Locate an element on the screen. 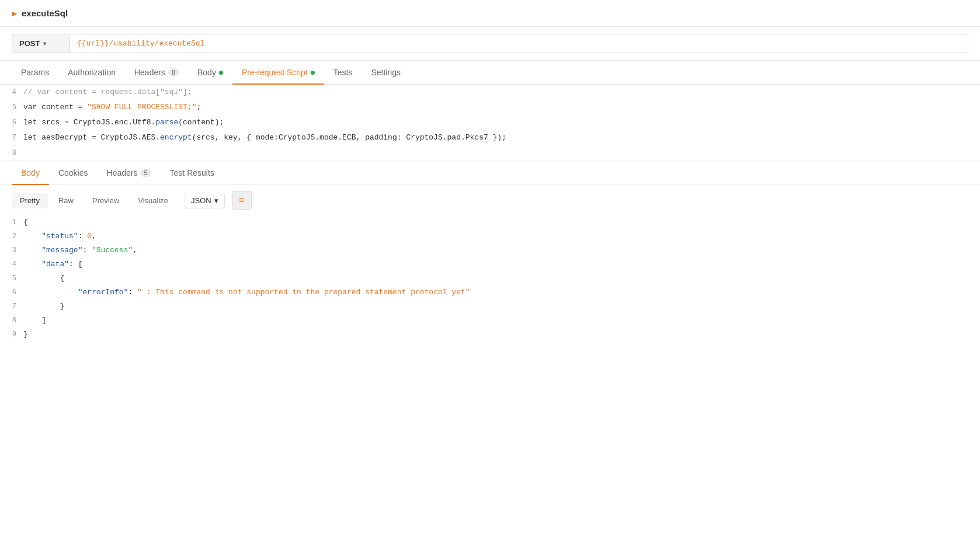  json-format-label: JSON is located at coordinates (201, 201).